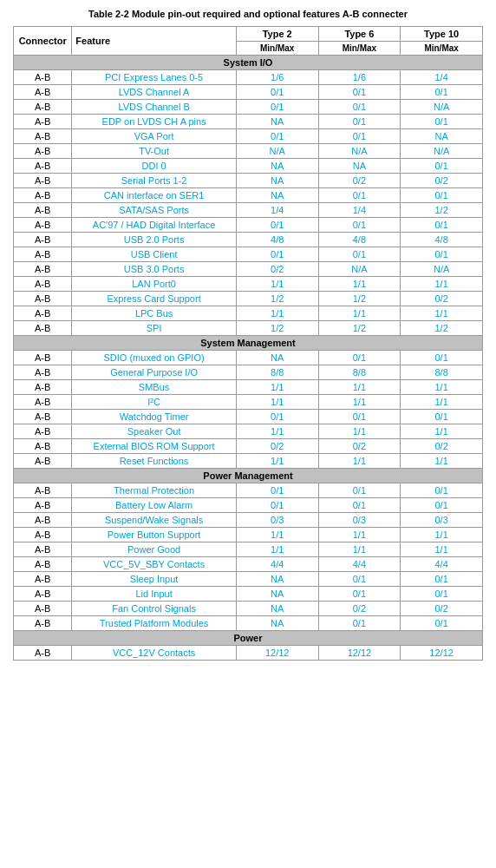 The width and height of the screenshot is (496, 868). Describe the element at coordinates (154, 358) in the screenshot. I see `feature-cell: SDIO (muxed on GPIO)` at that location.